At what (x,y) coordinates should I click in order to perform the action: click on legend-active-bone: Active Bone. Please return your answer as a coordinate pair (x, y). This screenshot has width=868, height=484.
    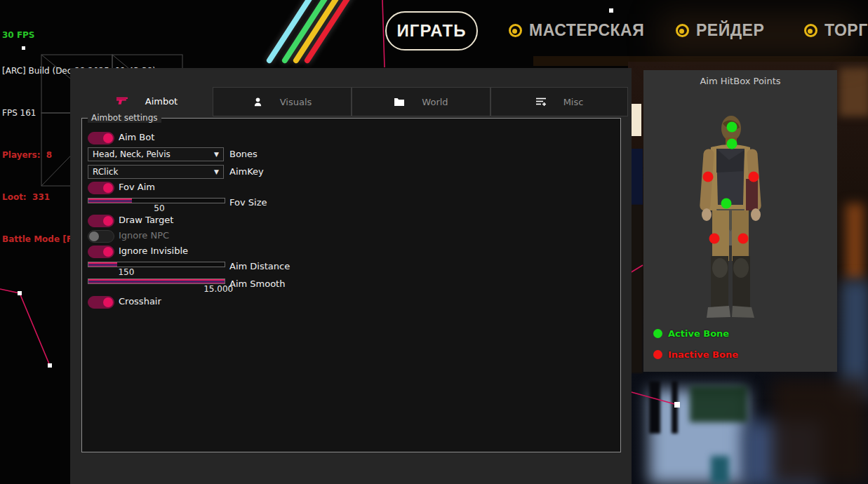
    Looking at the image, I should click on (691, 334).